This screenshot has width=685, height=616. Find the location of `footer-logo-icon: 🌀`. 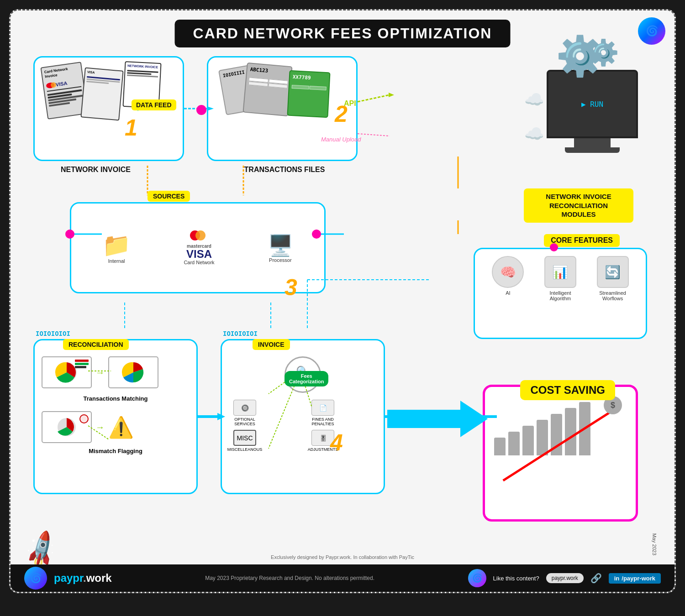

footer-logo-icon: 🌀 is located at coordinates (36, 578).